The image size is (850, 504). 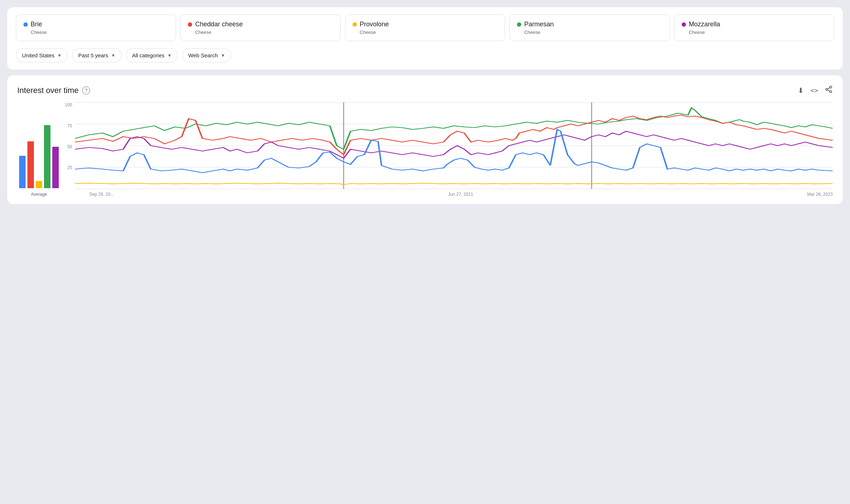 What do you see at coordinates (203, 56) in the screenshot?
I see `filter-search_type-label: Web Search` at bounding box center [203, 56].